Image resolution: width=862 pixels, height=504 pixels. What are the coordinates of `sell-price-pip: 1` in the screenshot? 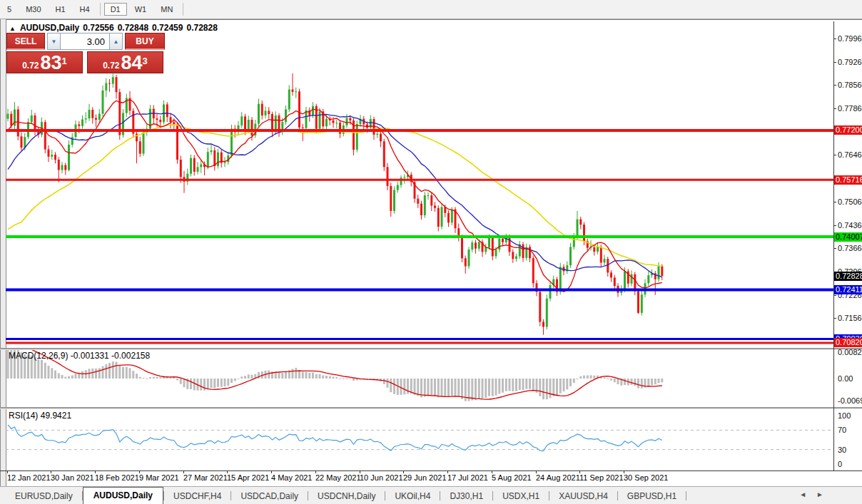 It's located at (64, 61).